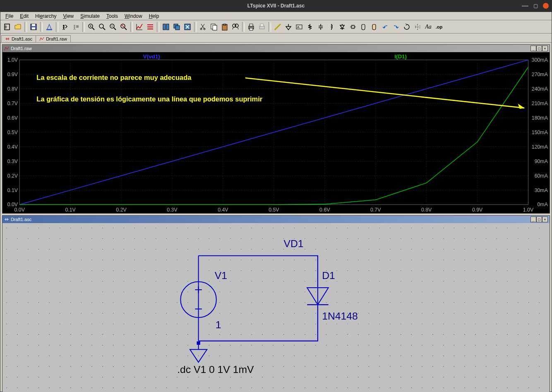  What do you see at coordinates (396, 27) in the screenshot?
I see `redo-button` at bounding box center [396, 27].